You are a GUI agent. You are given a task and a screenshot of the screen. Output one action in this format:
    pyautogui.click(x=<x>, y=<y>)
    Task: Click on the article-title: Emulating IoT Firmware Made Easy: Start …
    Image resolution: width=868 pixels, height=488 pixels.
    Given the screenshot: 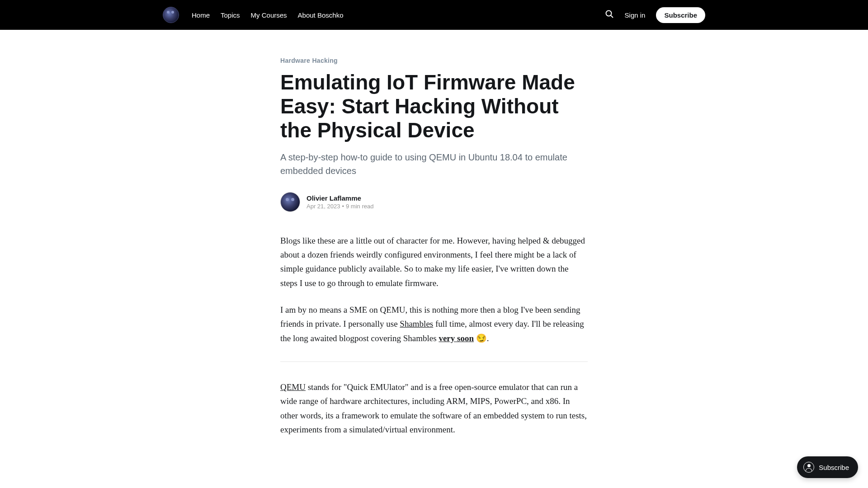 What is the action you would take?
    pyautogui.click(x=434, y=107)
    